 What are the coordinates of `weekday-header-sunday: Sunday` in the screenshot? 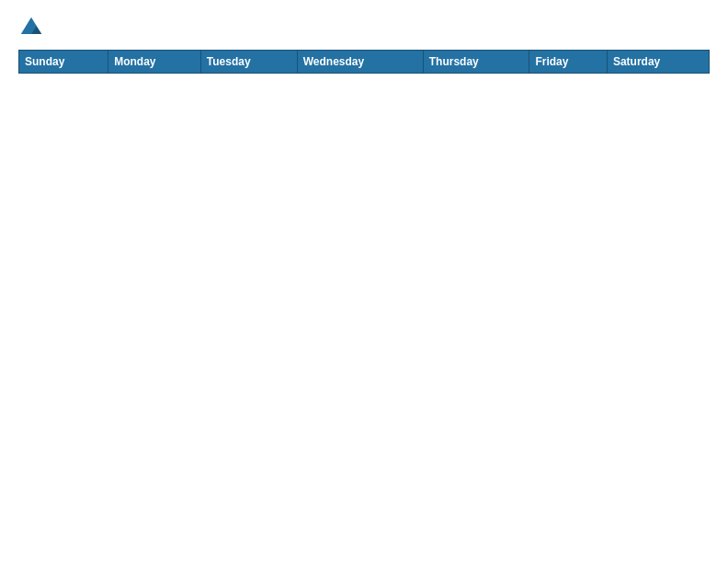 It's located at (64, 63).